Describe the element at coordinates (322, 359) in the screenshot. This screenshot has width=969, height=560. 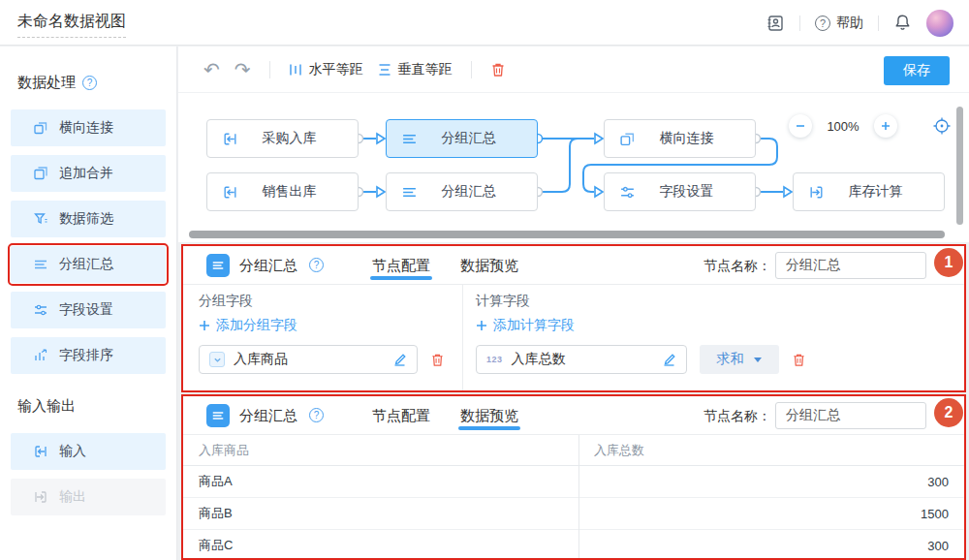
I see `group-field-row: 入库商品` at that location.